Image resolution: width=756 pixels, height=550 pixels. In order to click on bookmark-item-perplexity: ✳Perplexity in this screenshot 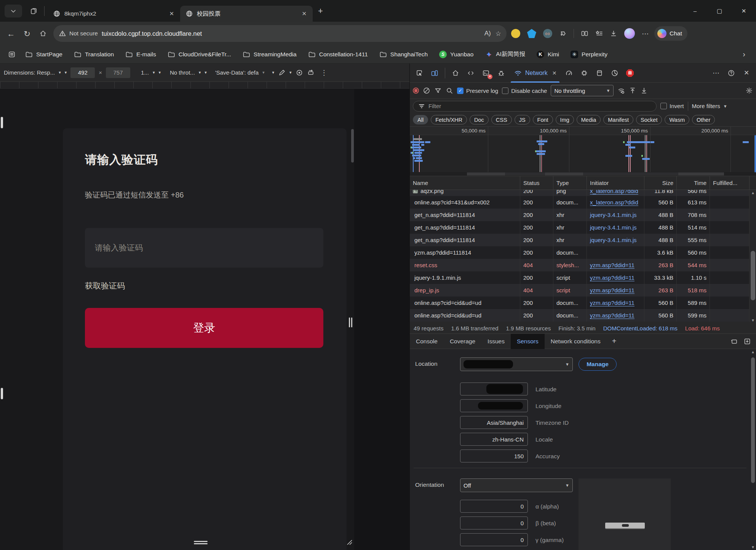, I will do `click(589, 54)`.